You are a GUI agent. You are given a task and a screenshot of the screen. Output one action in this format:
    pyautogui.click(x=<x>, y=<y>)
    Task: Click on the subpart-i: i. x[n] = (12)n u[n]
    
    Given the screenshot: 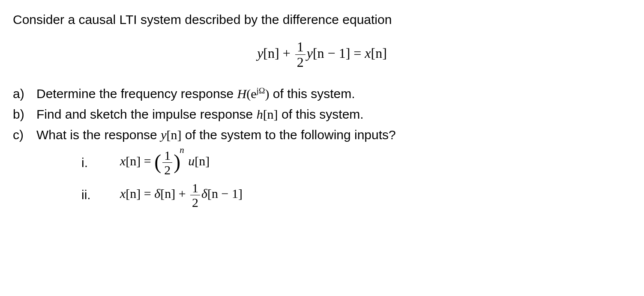 What is the action you would take?
    pyautogui.click(x=356, y=163)
    